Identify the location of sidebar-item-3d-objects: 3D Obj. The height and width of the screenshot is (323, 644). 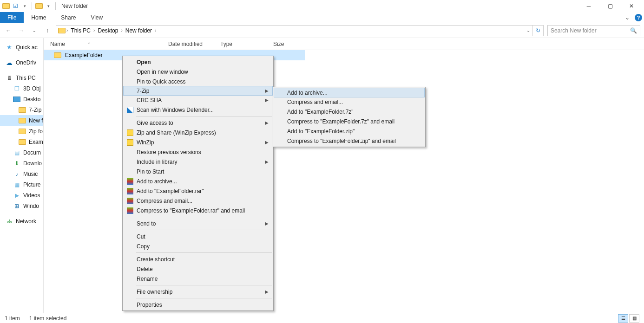
(21, 88).